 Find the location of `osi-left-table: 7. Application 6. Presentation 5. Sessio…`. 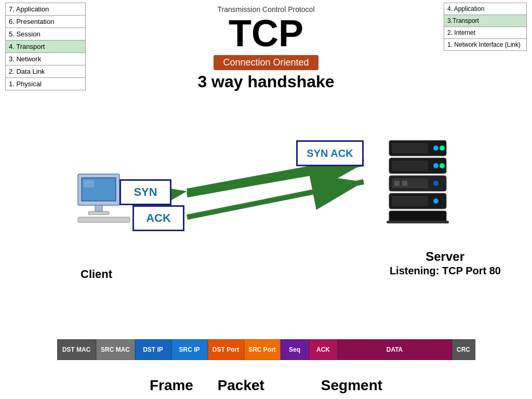

osi-left-table: 7. Application 6. Presentation 5. Sessio… is located at coordinates (46, 47).